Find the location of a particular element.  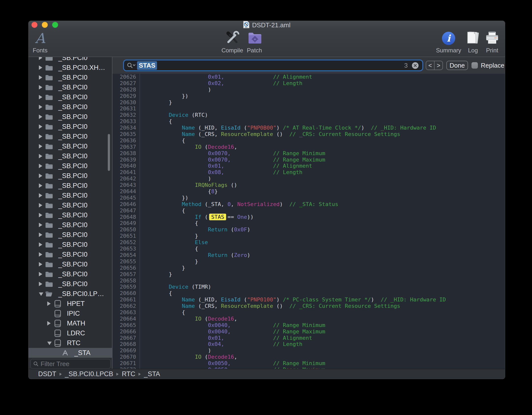

code-line: 20670 IO (Decode16, is located at coordinates (309, 357).